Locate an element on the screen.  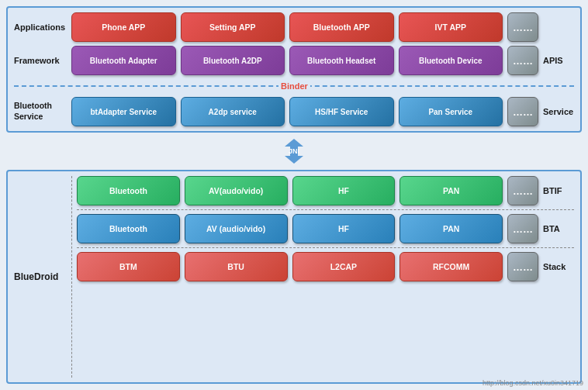
bta-stack-separator is located at coordinates (326, 248).